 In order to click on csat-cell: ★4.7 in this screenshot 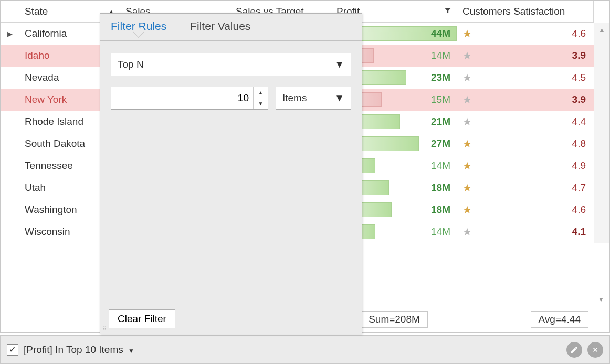, I will do `click(525, 188)`.